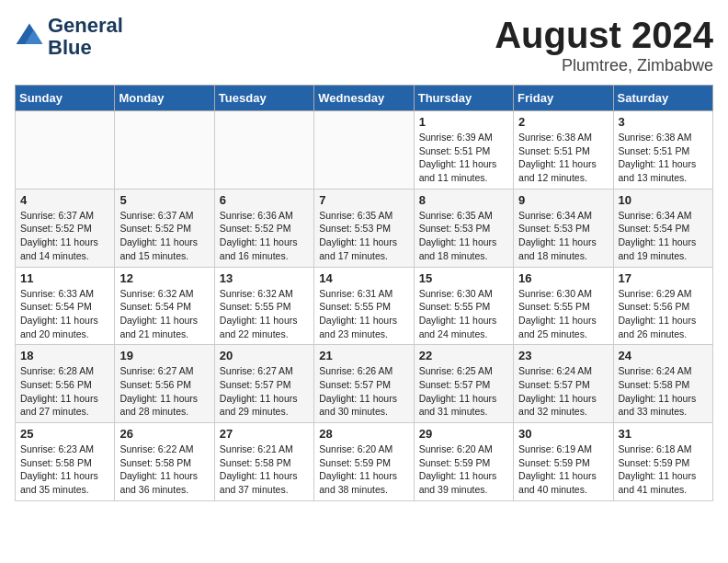 The image size is (728, 563). What do you see at coordinates (664, 158) in the screenshot?
I see `day-info: Sunrise: 6:38 AMSunset: 5:51 PMDaylight:…` at bounding box center [664, 158].